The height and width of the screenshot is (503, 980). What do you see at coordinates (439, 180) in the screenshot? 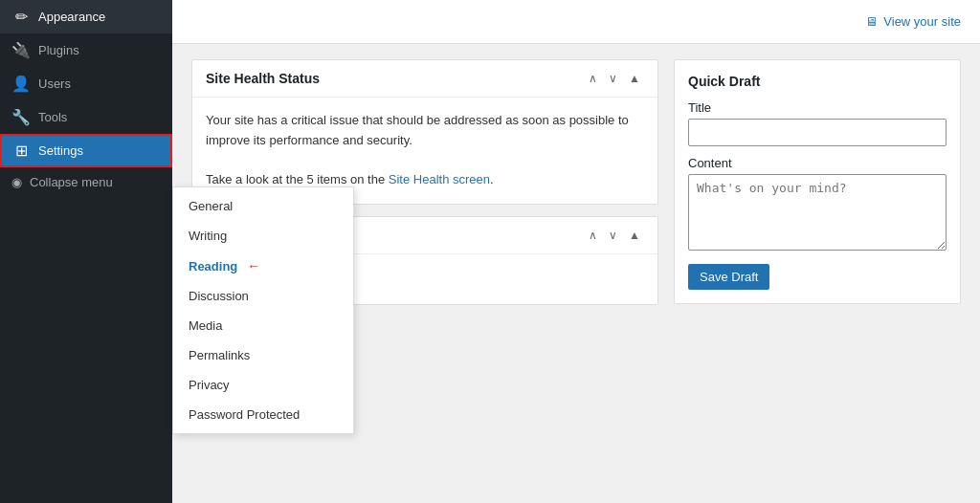
I see `site-health-link: Site Health screen` at bounding box center [439, 180].